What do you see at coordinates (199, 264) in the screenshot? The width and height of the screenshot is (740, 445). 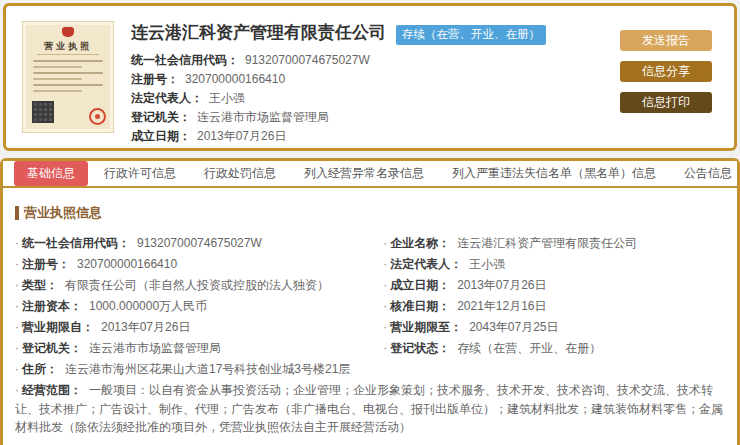 I see `row-reg-number: ·注册号：320700000166410` at bounding box center [199, 264].